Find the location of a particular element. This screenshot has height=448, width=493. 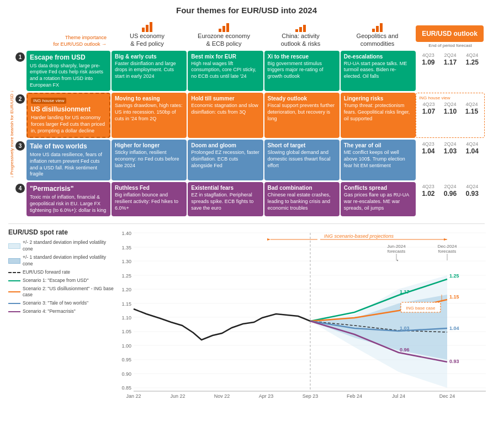

cell-title: The year of oil is located at coordinates (378, 146).